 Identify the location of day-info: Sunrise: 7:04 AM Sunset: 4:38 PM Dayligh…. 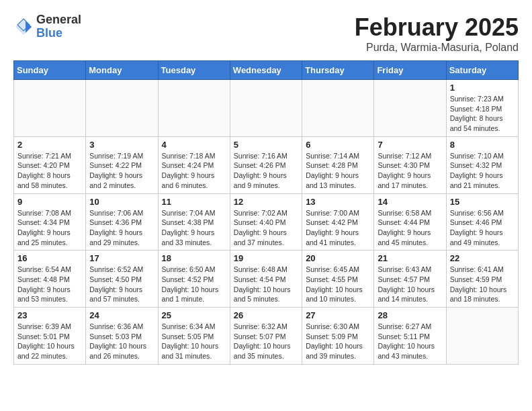
(194, 228).